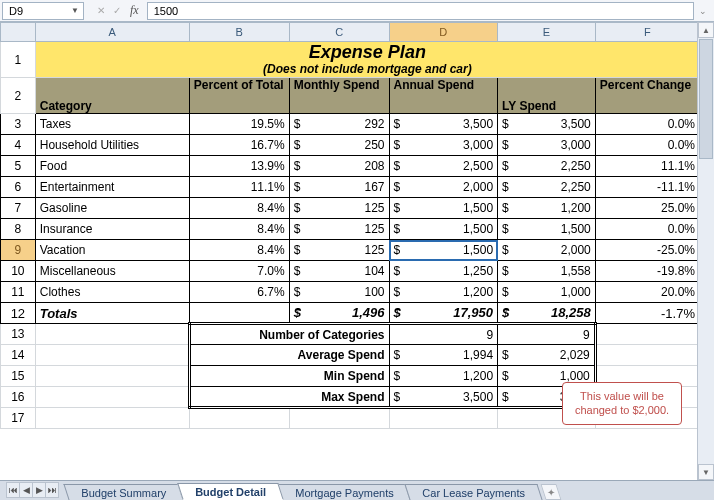 Image resolution: width=714 pixels, height=500 pixels. Describe the element at coordinates (474, 492) in the screenshot. I see `sheet-tab: Car Lease Payments` at that location.